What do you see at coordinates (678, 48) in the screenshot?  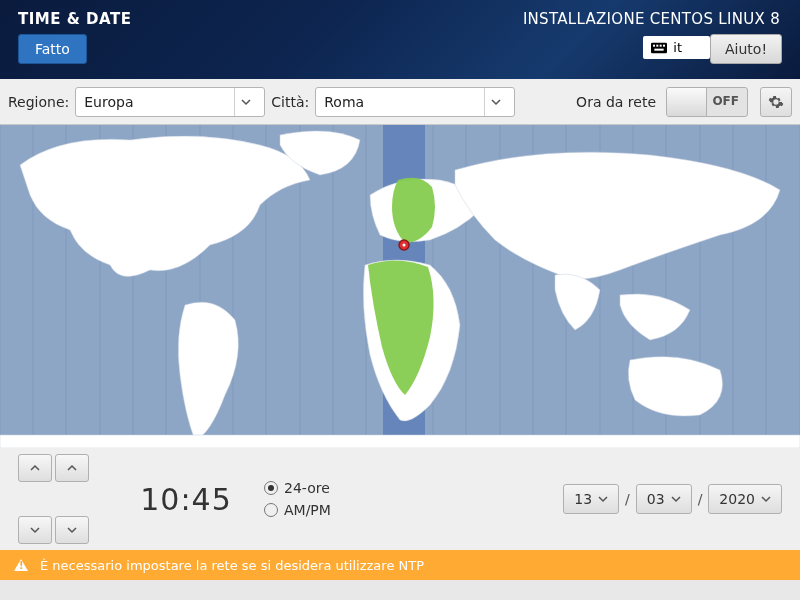 I see `keyboard-layout-label: it` at bounding box center [678, 48].